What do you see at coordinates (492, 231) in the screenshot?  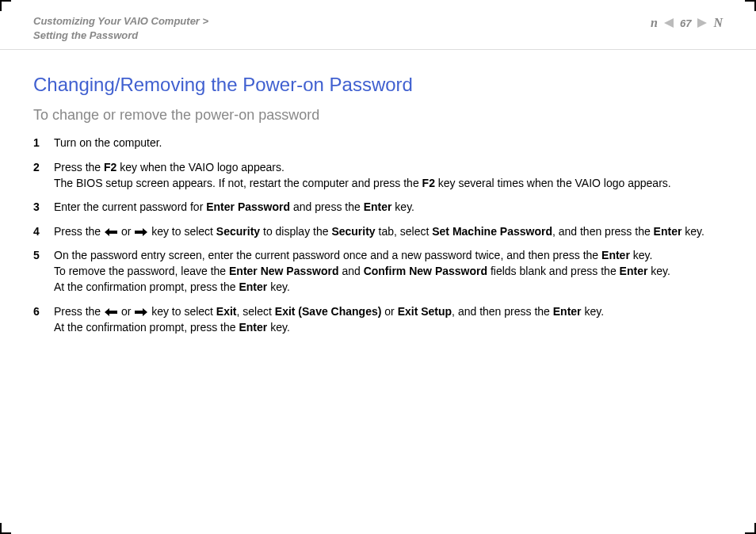 I see `bold-term: Set Machine Password` at bounding box center [492, 231].